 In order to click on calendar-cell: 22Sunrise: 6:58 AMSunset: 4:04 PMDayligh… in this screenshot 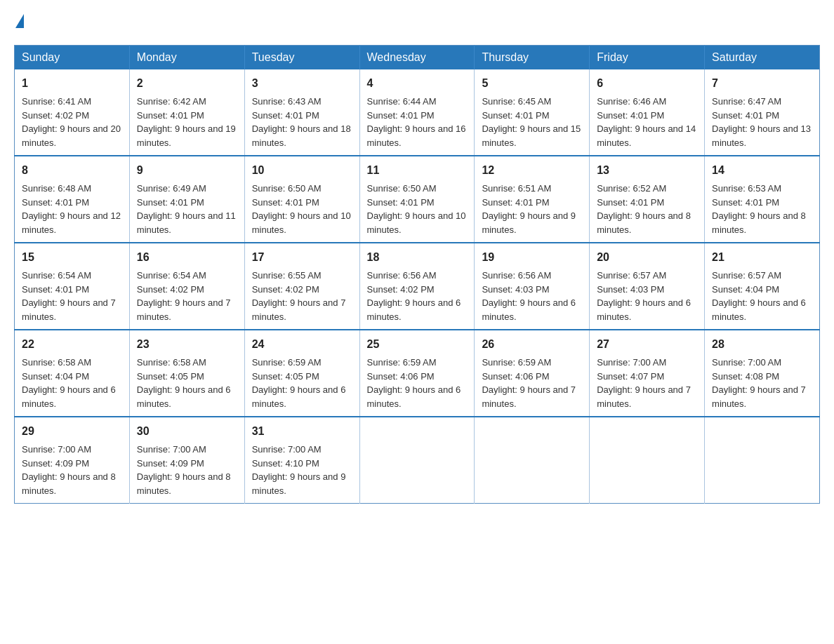, I will do `click(72, 373)`.